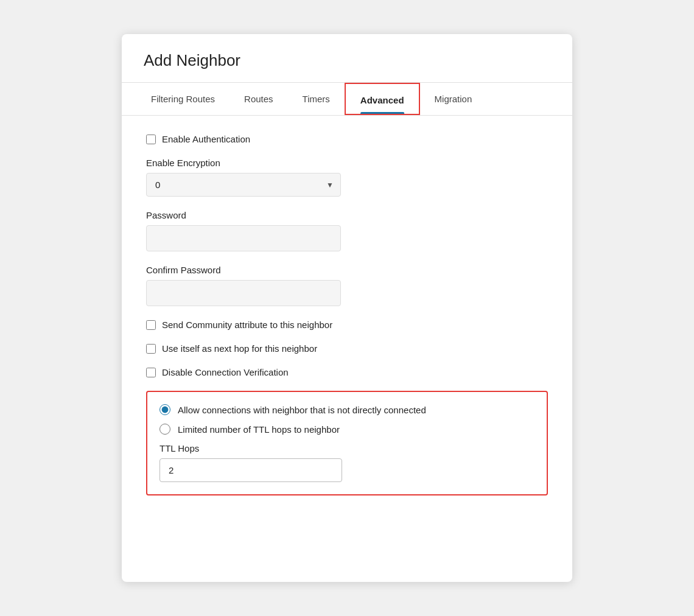 This screenshot has height=616, width=694. Describe the element at coordinates (317, 99) in the screenshot. I see `tab-timers: Timers` at that location.